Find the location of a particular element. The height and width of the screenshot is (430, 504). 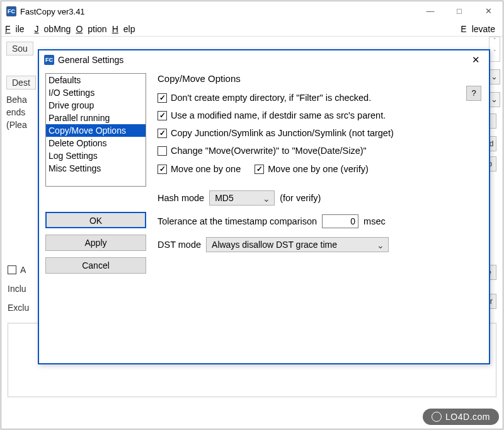

tolerance-suffix: msec is located at coordinates (374, 221).